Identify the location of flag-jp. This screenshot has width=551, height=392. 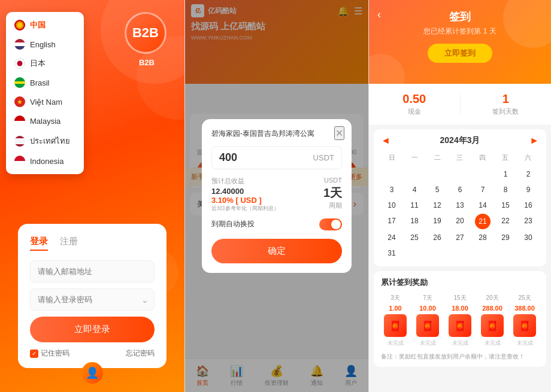
(20, 63).